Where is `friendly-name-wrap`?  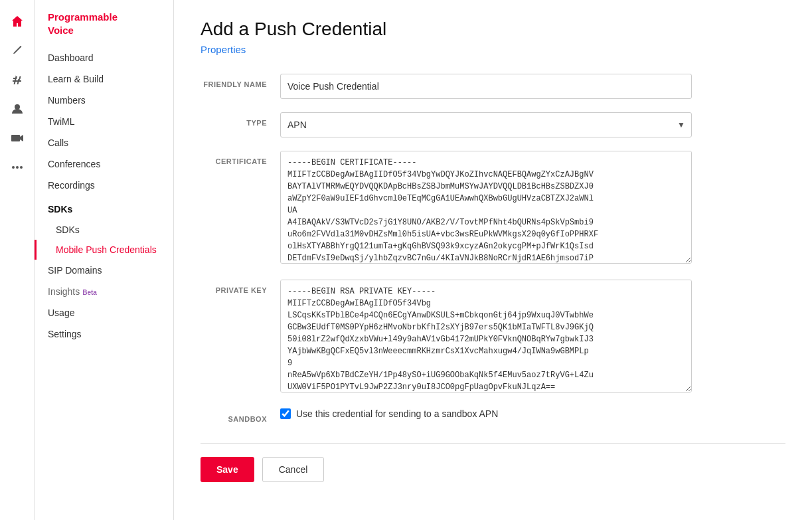 friendly-name-wrap is located at coordinates (486, 86).